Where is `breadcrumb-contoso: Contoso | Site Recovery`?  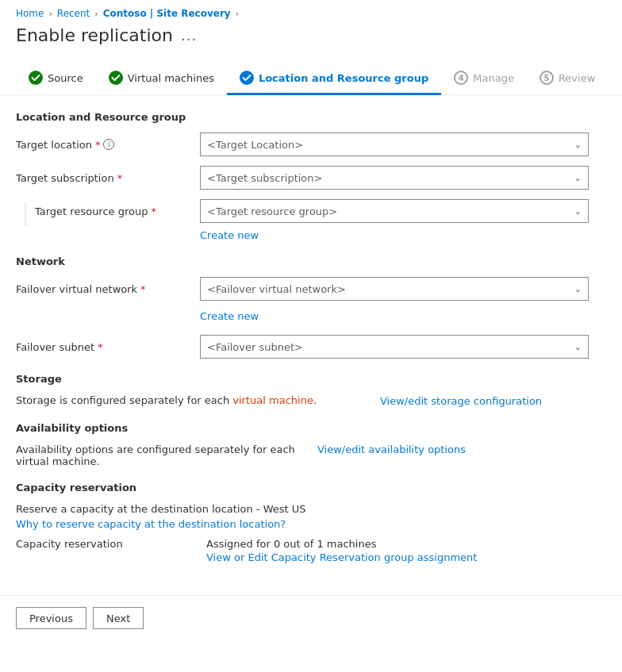
breadcrumb-contoso: Contoso | Site Recovery is located at coordinates (167, 13).